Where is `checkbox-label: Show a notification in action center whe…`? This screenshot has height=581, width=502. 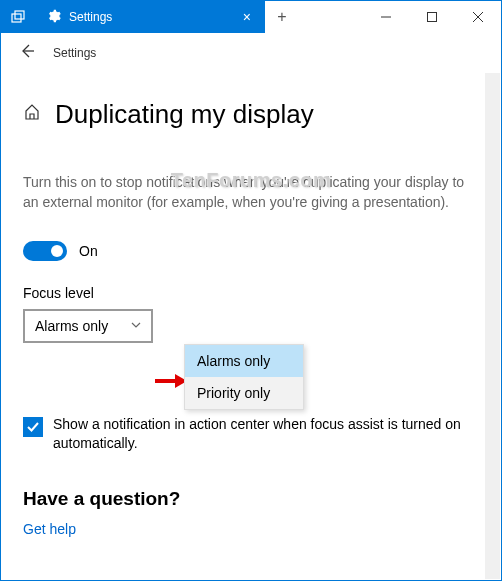
checkbox-label: Show a notification in action center whe… is located at coordinates (266, 434).